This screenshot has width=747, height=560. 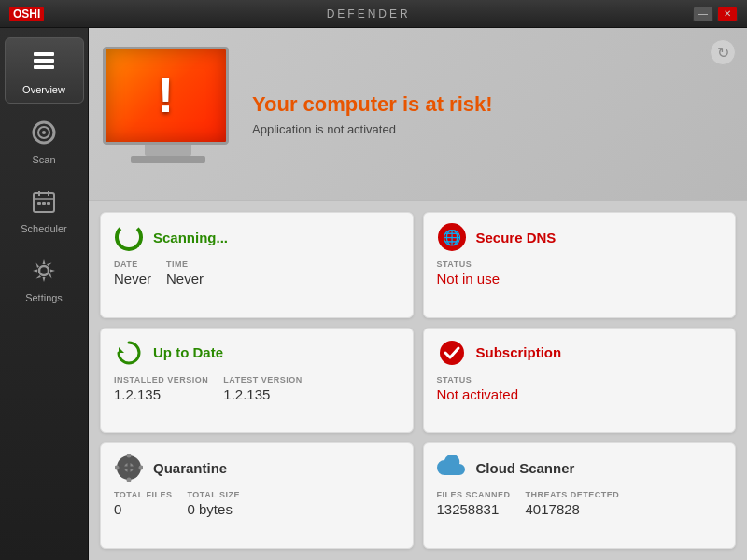 What do you see at coordinates (43, 160) in the screenshot?
I see `sidebar-label-scan: Scan` at bounding box center [43, 160].